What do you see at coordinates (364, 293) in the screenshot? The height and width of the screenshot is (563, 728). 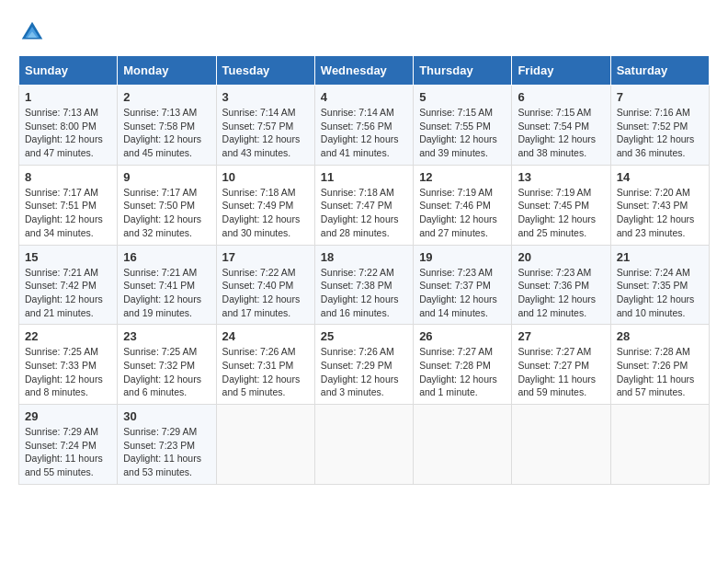 I see `cell-info: Sunrise: 7:22 AM Sunset: 7:38 PM Dayligh…` at bounding box center [364, 293].